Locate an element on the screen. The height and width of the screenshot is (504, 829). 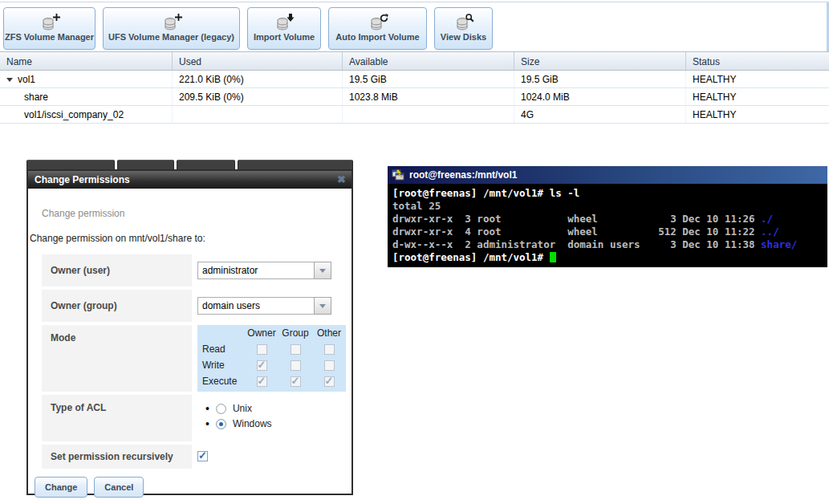
terminal-line: total 25 is located at coordinates (417, 205).